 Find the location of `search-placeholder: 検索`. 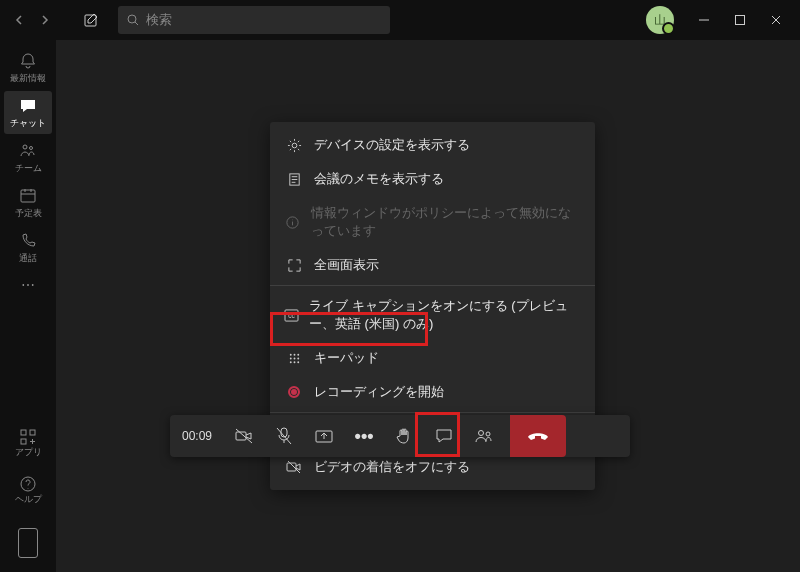

search-placeholder: 検索 is located at coordinates (159, 20).